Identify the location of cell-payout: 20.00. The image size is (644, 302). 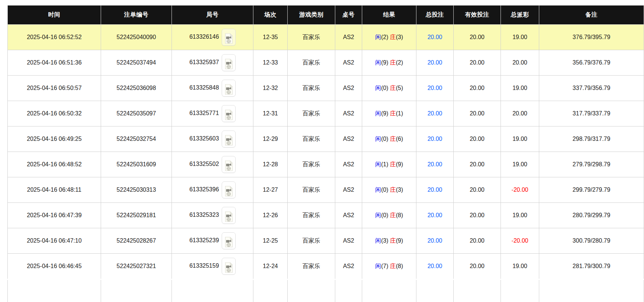
(520, 63).